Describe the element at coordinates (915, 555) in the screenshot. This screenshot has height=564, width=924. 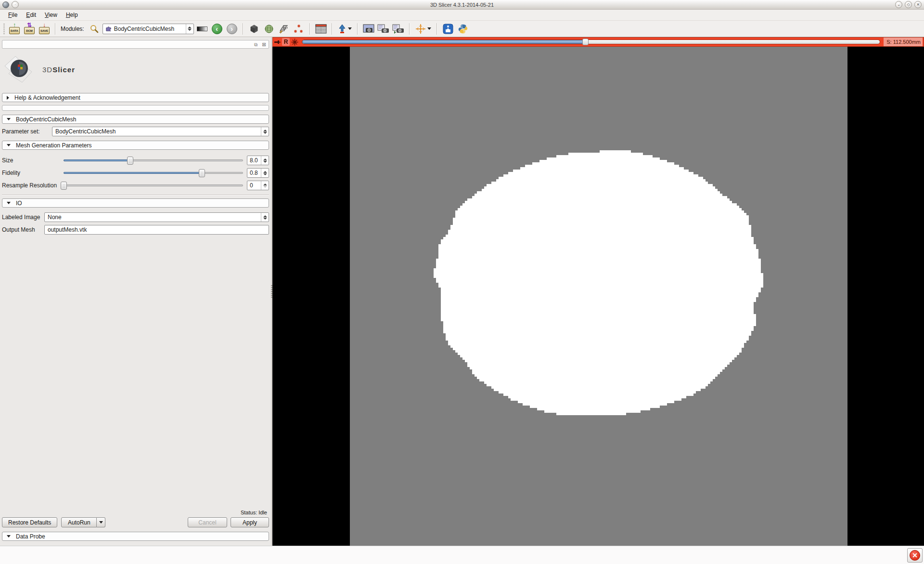
I see `error-log-button: ✕` at that location.